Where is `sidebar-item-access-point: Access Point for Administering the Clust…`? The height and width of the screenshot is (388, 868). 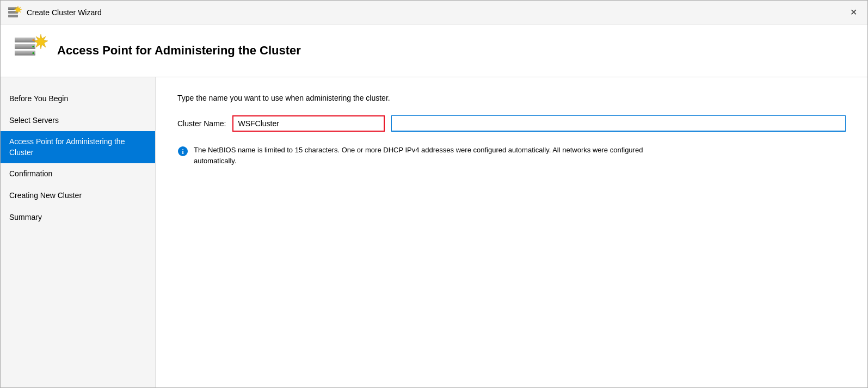 sidebar-item-access-point: Access Point for Administering the Clust… is located at coordinates (78, 147).